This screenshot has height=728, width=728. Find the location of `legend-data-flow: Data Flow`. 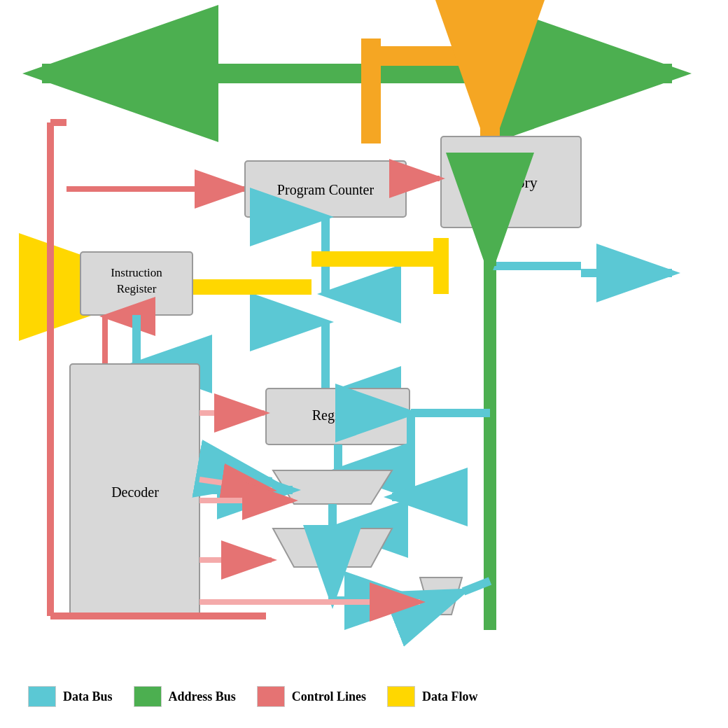

legend-data-flow: Data Flow is located at coordinates (433, 696).